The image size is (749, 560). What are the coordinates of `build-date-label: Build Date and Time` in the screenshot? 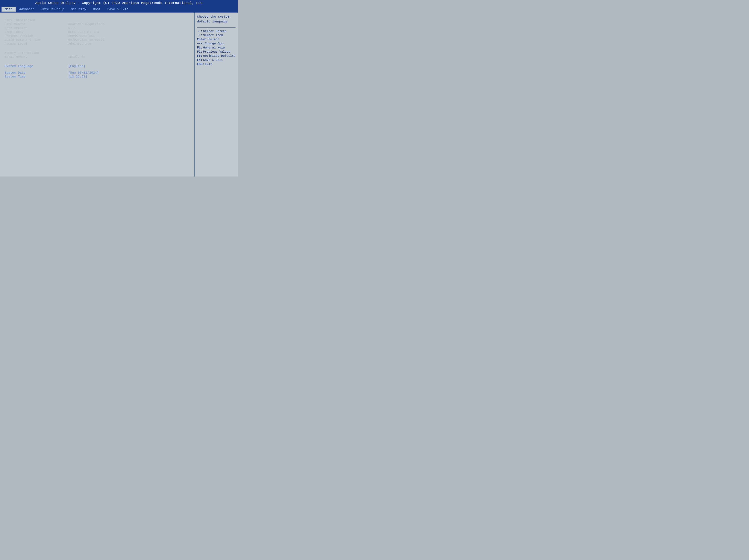 It's located at (36, 40).